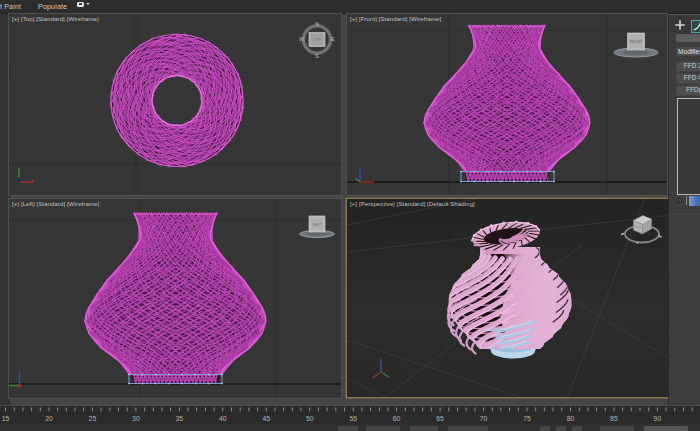  What do you see at coordinates (350, 415) in the screenshot?
I see `timeline-ruler: 15 20 25 30 35 40 45 50 55 60 65 70 75 8…` at bounding box center [350, 415].